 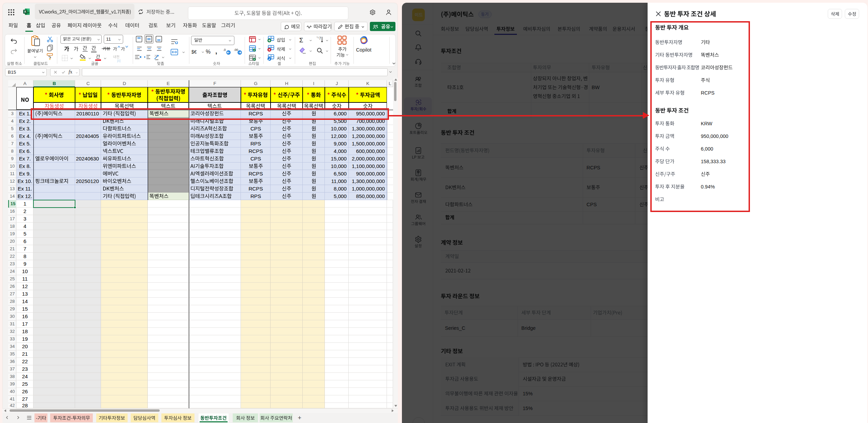 I want to click on svg-text: X, so click(x=25, y=12).